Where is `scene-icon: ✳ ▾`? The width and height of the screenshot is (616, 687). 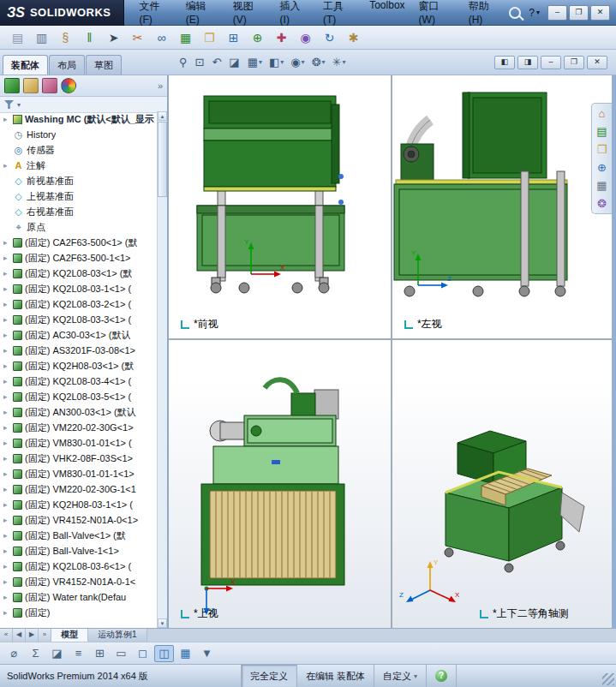 scene-icon: ✳ ▾ is located at coordinates (339, 62).